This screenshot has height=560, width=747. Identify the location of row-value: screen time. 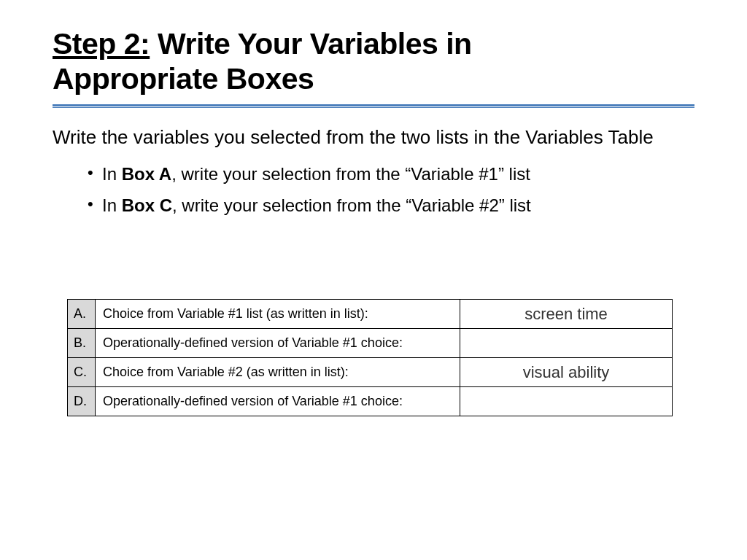
(566, 314).